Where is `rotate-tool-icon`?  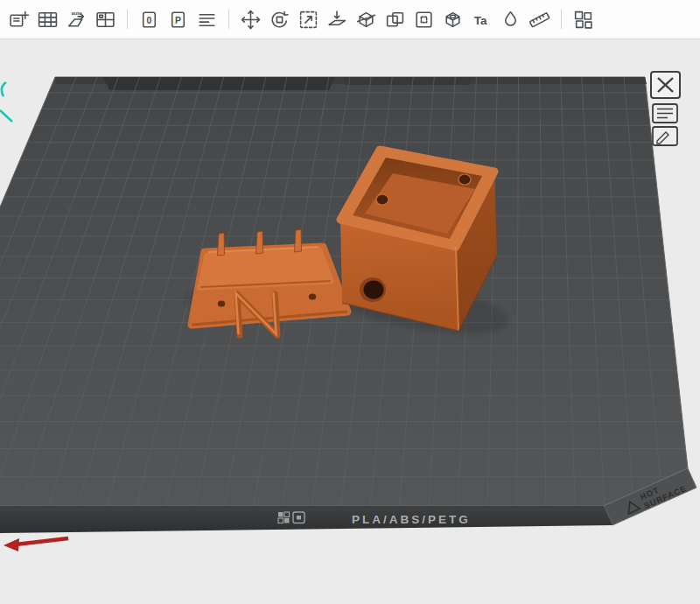 rotate-tool-icon is located at coordinates (280, 19).